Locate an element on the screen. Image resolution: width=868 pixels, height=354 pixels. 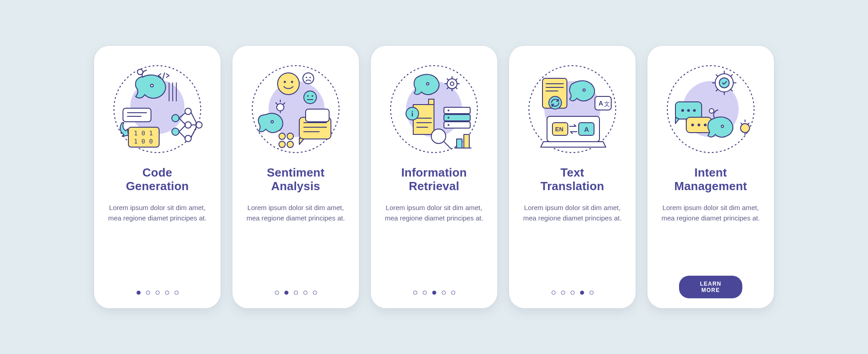
card-title: TextTranslation is located at coordinates (572, 180).